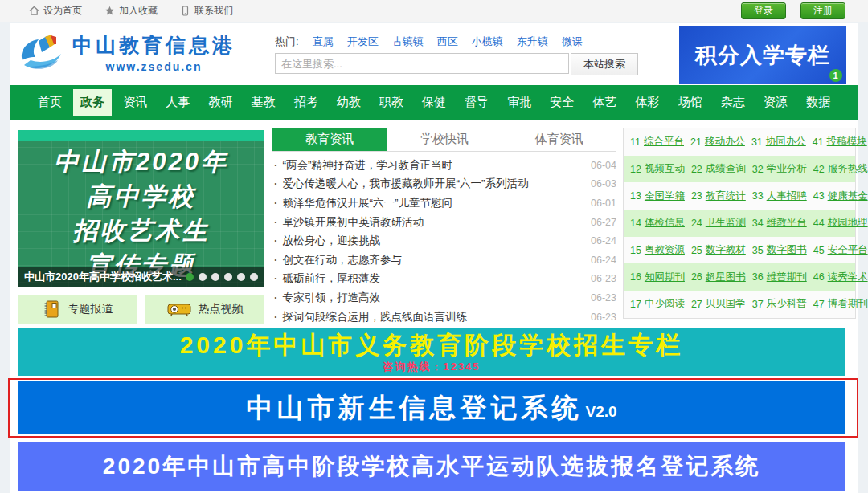 The height and width of the screenshot is (493, 868). I want to click on hot-link-4: 小榄镇, so click(487, 42).